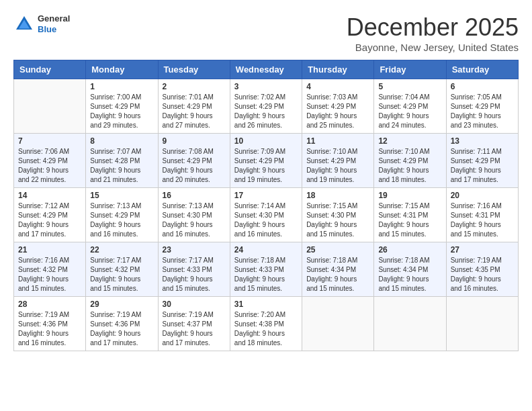 The image size is (532, 411). Describe the element at coordinates (193, 106) in the screenshot. I see `calendar-cell: 2Sunrise: 7:01 AM Sunset: 4:29 PM Daylig…` at that location.